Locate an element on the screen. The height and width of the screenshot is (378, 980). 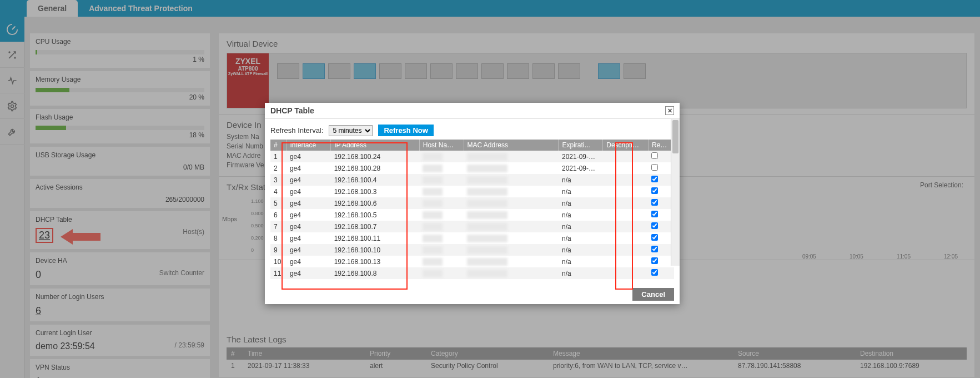
log-col-category: Category is located at coordinates (488, 354).